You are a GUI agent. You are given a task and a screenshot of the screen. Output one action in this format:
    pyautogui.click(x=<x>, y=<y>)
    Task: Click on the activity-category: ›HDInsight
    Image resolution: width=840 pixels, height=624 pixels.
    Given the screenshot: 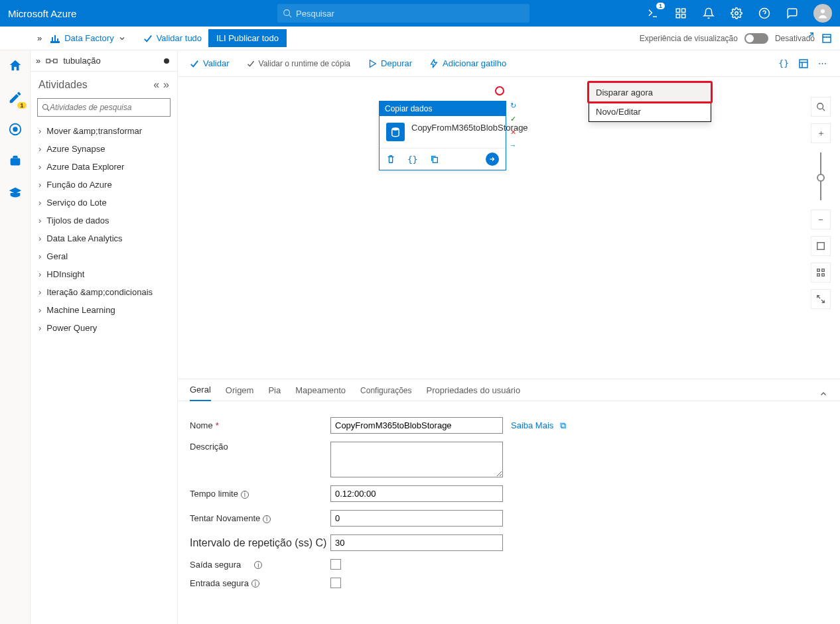 What is the action you would take?
    pyautogui.click(x=104, y=275)
    